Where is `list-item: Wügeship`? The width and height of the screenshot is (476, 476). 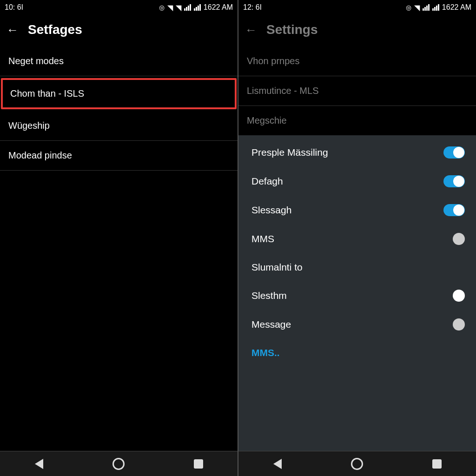
list-item: Wügeship is located at coordinates (119, 126).